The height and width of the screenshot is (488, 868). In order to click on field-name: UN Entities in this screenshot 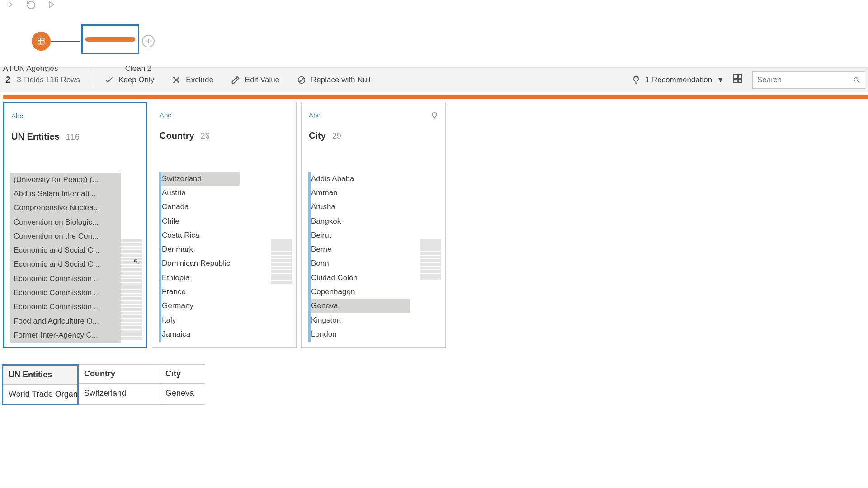, I will do `click(35, 136)`.